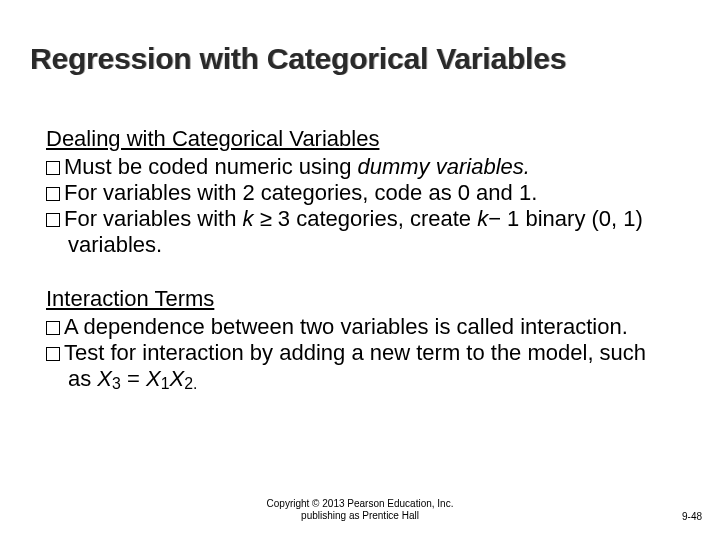 This screenshot has width=720, height=540. What do you see at coordinates (360, 193) in the screenshot?
I see `bullet-2: For variables with 2 categories, code as…` at bounding box center [360, 193].